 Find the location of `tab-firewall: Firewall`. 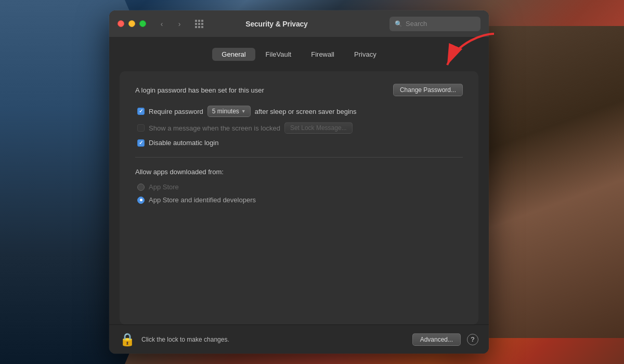

tab-firewall: Firewall is located at coordinates (322, 54).